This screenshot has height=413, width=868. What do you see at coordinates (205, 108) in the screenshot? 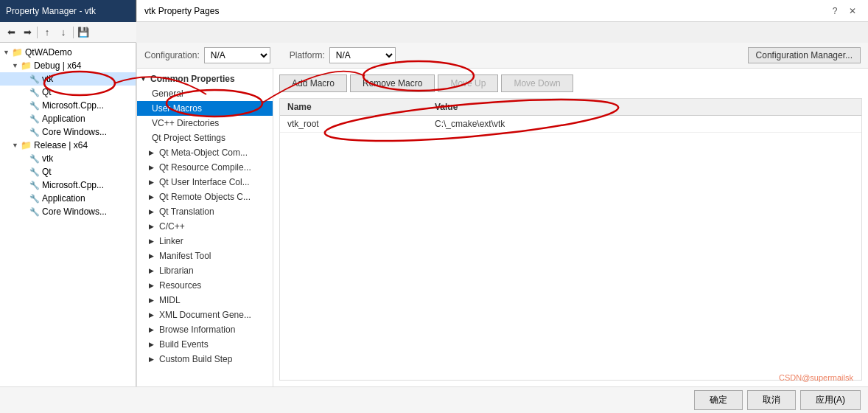
I see `props-user-macros: User Macros` at bounding box center [205, 108].